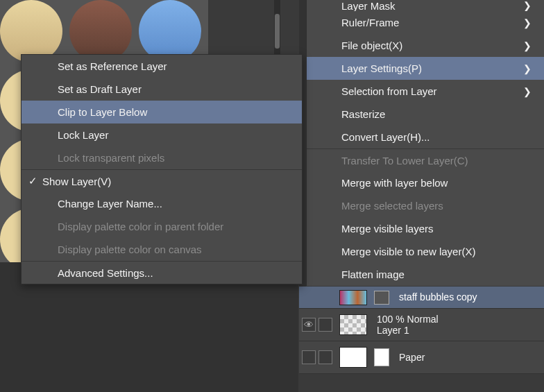 The image size is (544, 392). I want to click on menu-advanced-settings: Advanced Settings..., so click(162, 272).